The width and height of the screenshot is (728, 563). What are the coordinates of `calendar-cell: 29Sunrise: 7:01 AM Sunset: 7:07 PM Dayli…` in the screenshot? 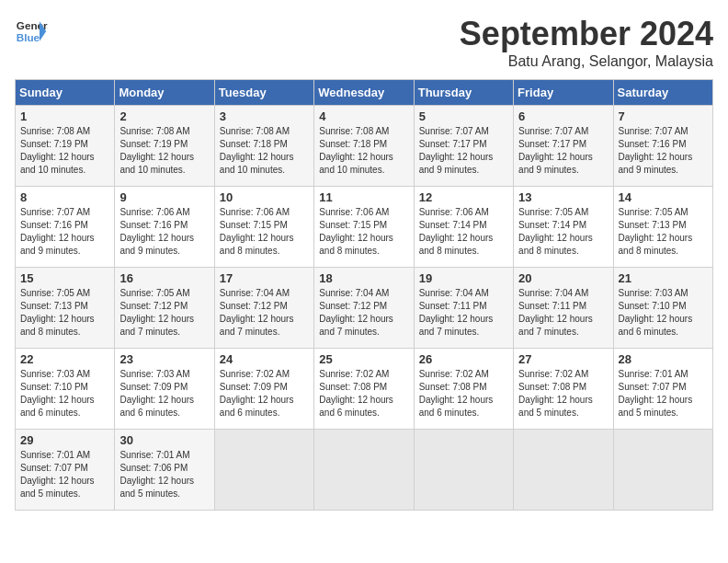 It's located at (65, 470).